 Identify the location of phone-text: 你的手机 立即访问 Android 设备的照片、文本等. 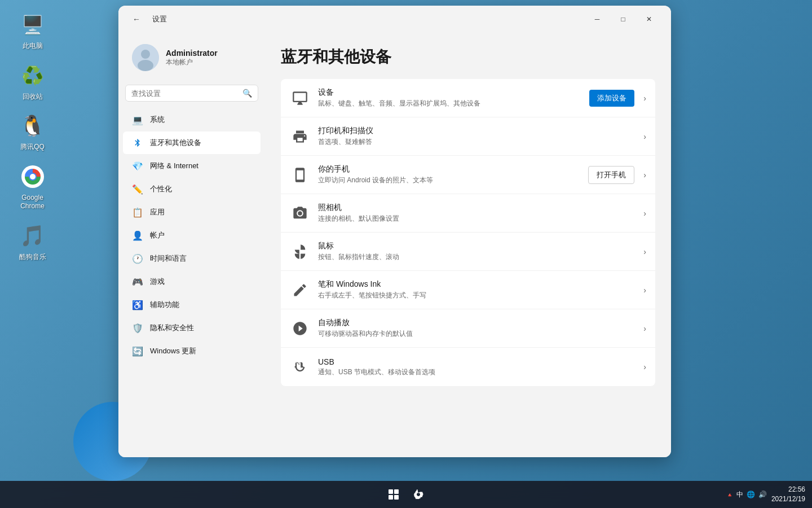
(453, 175).